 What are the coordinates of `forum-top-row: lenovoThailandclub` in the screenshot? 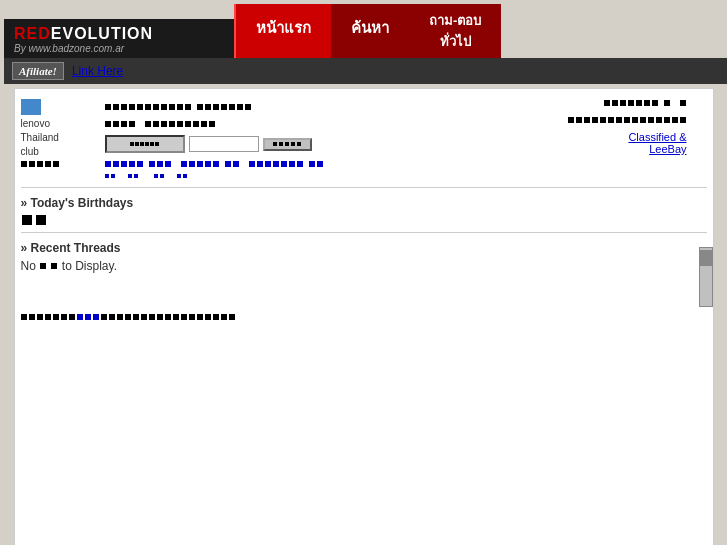 It's located at (364, 140).